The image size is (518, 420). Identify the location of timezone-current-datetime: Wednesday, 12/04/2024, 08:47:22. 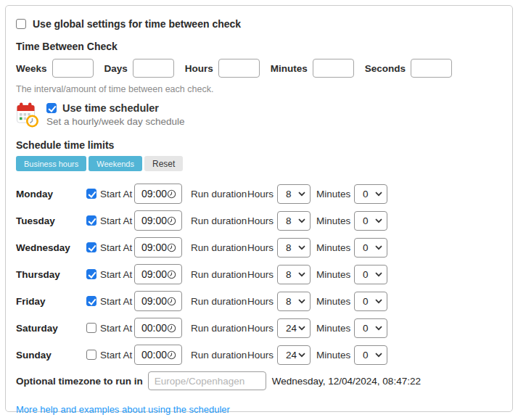
(347, 382).